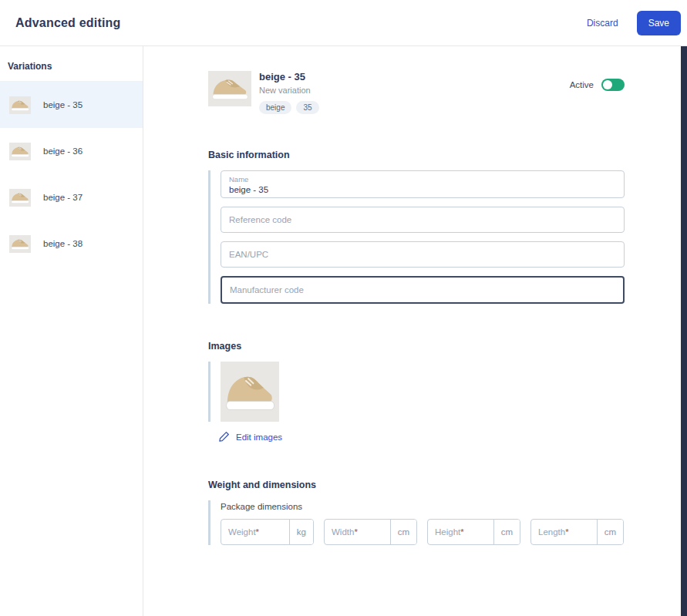  Describe the element at coordinates (423, 220) in the screenshot. I see `reference-code-field` at that location.